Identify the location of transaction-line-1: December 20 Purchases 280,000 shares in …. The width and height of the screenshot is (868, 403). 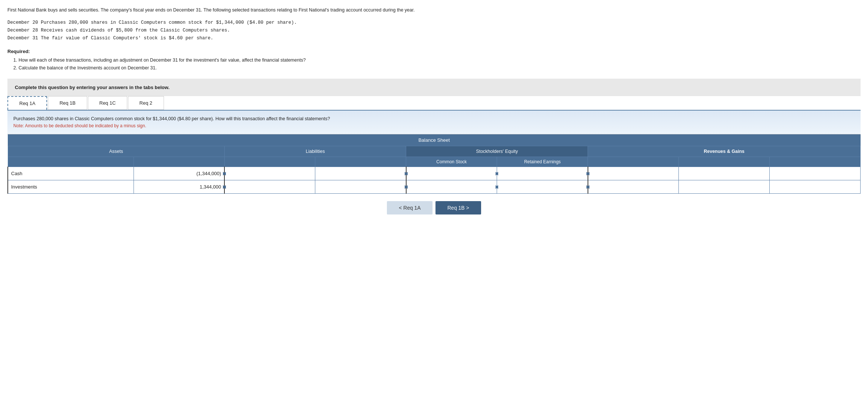
(434, 23).